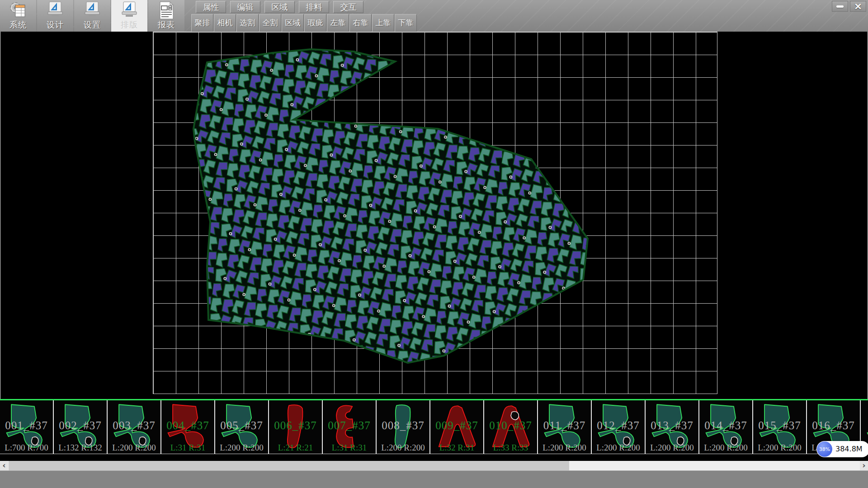 Image resolution: width=868 pixels, height=488 pixels. What do you see at coordinates (304, 23) in the screenshot?
I see `tool-row: 聚排 相机 选割 全割 区域 瑕疵 左靠 右靠 上靠 下靠` at bounding box center [304, 23].